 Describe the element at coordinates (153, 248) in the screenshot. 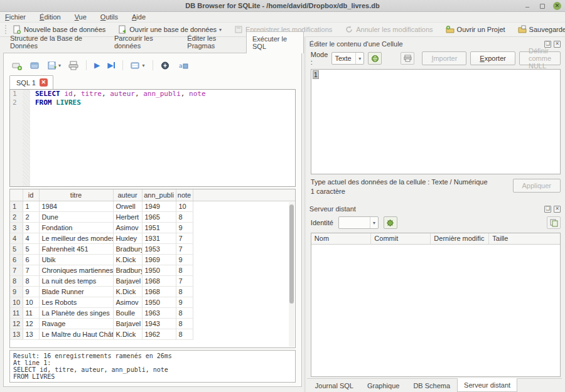

I see `table-row: 55Fahrenheit 451Bradbury19537` at that location.